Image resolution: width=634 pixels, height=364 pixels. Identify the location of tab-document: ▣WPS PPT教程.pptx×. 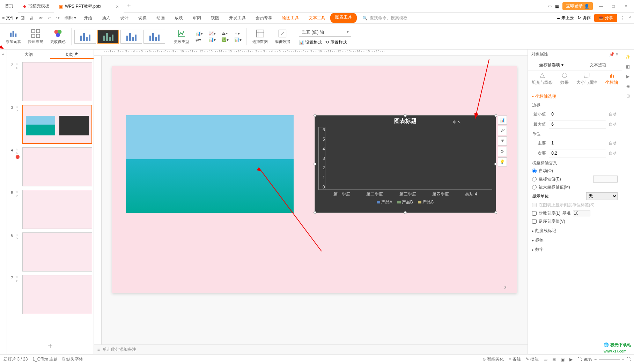
(89, 6).